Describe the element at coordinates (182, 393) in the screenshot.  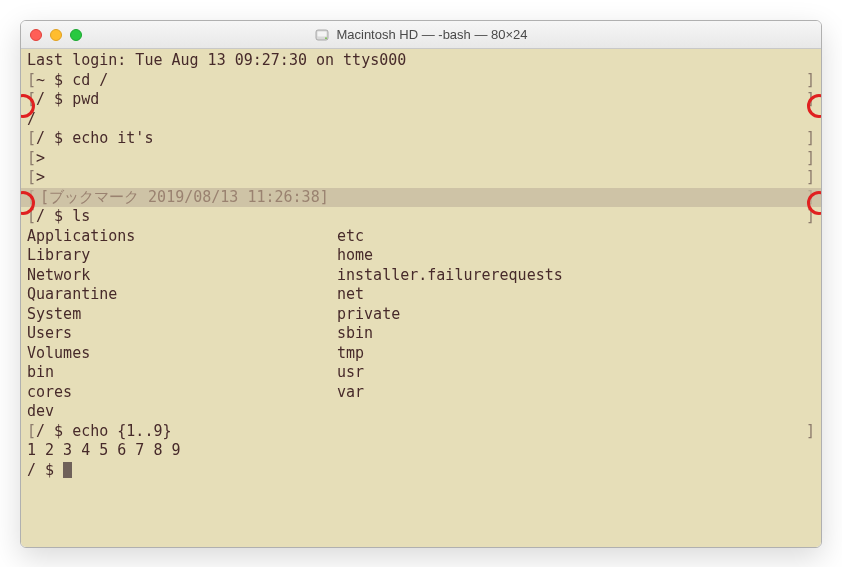
I see `ls-item: cores` at that location.